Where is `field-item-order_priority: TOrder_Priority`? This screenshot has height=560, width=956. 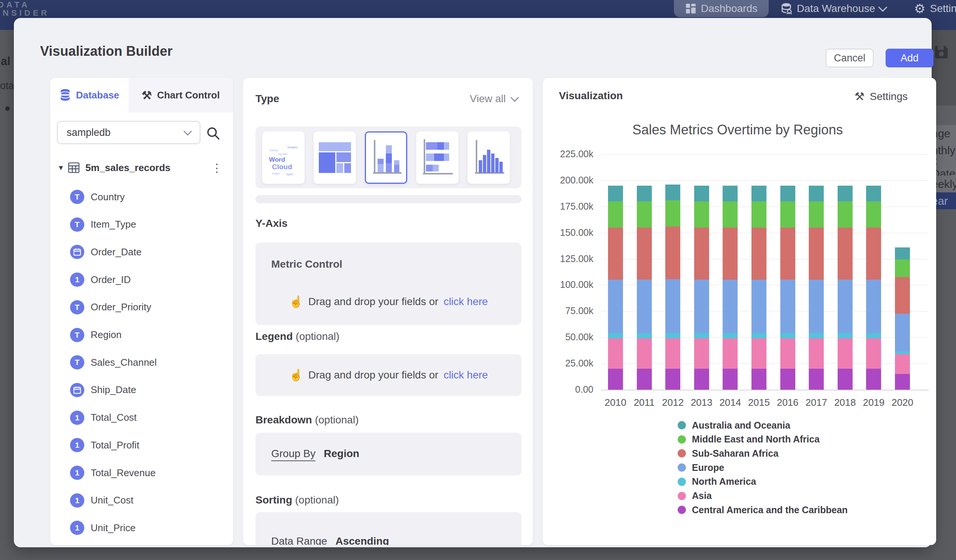
field-item-order_priority: TOrder_Priority is located at coordinates (142, 307).